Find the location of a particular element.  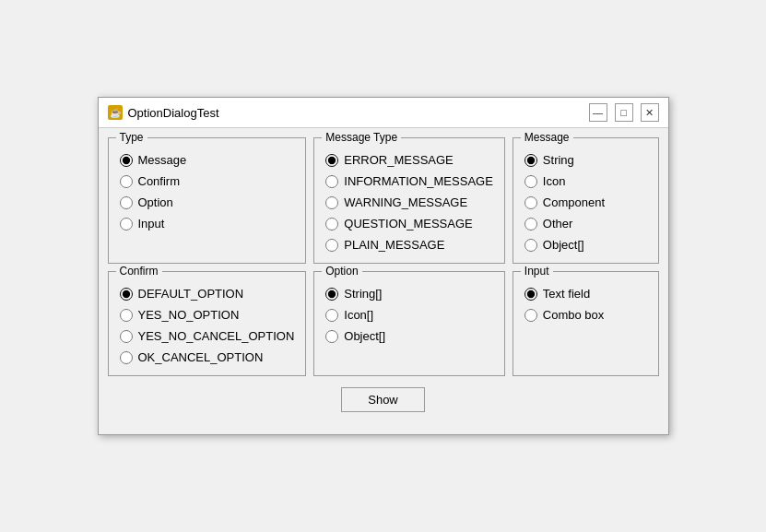

type-option-confirm: Confirm is located at coordinates (207, 181).